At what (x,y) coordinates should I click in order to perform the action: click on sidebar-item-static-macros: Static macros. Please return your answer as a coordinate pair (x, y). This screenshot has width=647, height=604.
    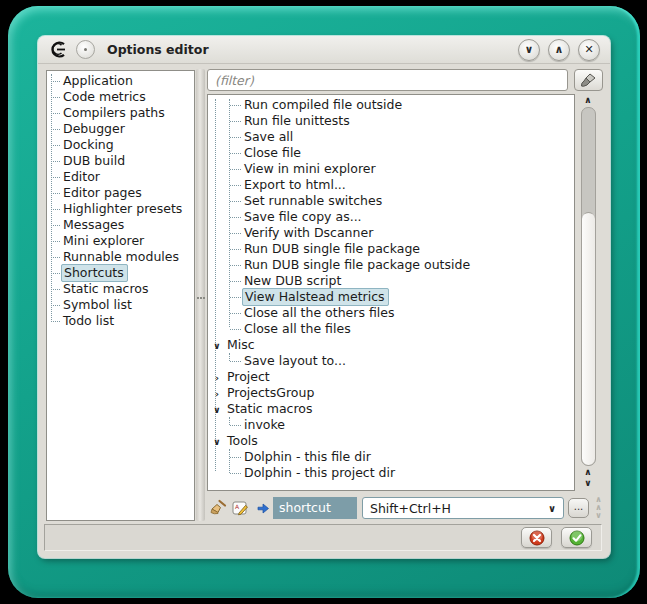
    Looking at the image, I should click on (120, 289).